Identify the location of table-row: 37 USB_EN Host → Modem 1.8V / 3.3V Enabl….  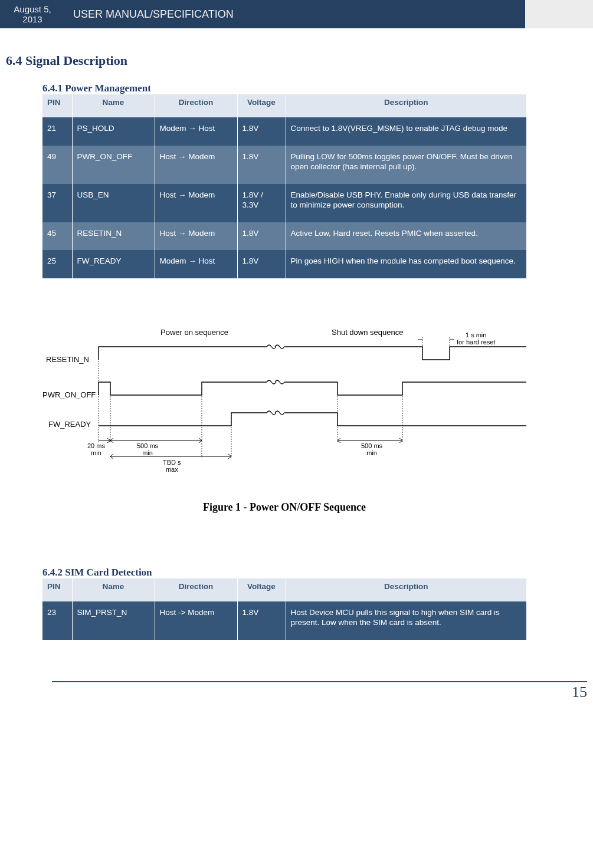
(284, 203).